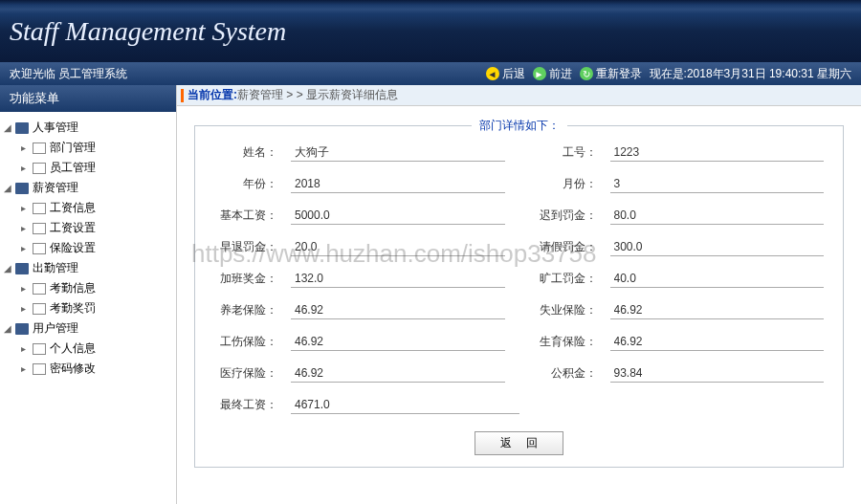 This screenshot has height=504, width=861. What do you see at coordinates (97, 249) in the screenshot?
I see `tree-item: ▸保险设置` at bounding box center [97, 249].